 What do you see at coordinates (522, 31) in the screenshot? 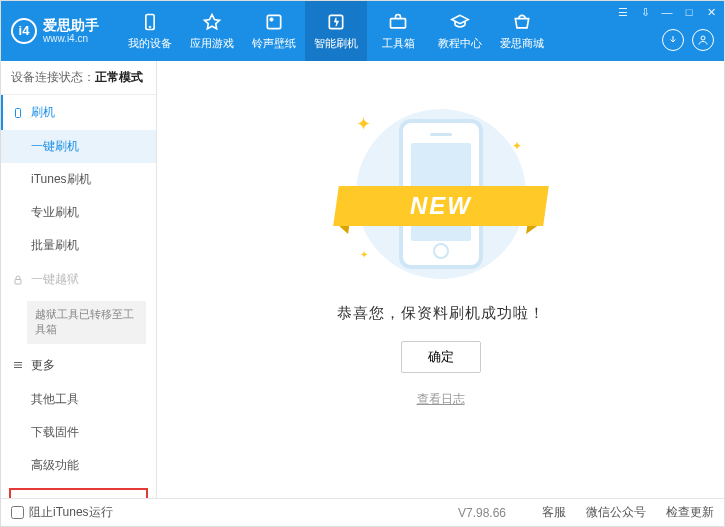
I see `nav-store: 爱思商城` at bounding box center [522, 31].